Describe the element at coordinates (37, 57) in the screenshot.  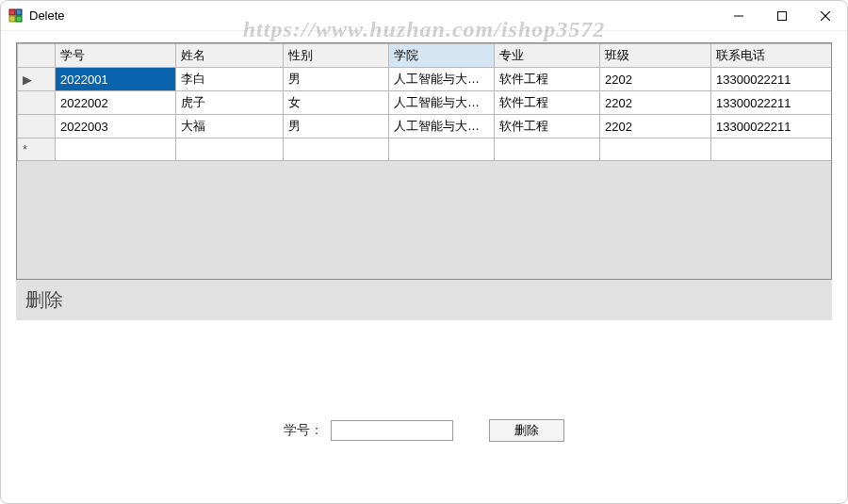
I see `row-header-corner` at that location.